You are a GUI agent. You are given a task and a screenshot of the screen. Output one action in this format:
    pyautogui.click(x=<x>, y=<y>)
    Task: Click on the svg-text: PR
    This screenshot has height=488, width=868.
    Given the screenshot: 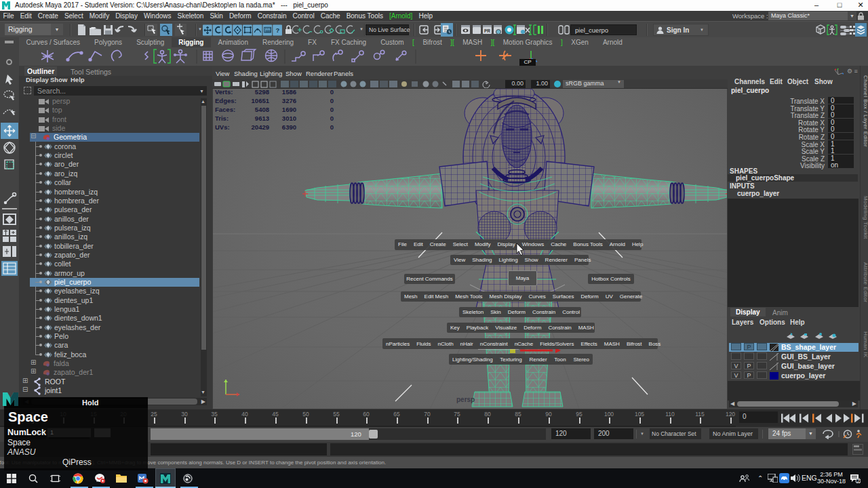 What is the action you would take?
    pyautogui.click(x=487, y=31)
    